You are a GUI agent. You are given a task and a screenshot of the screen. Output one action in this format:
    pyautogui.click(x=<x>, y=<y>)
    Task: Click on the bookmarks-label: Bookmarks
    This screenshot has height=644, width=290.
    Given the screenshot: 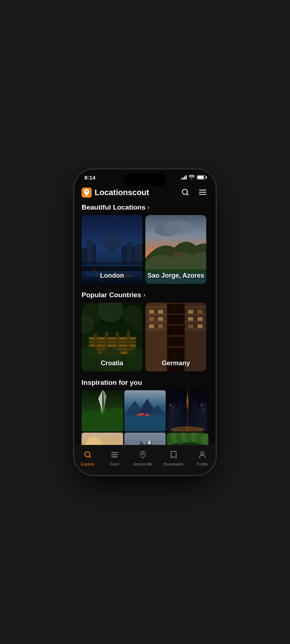 What is the action you would take?
    pyautogui.click(x=173, y=464)
    